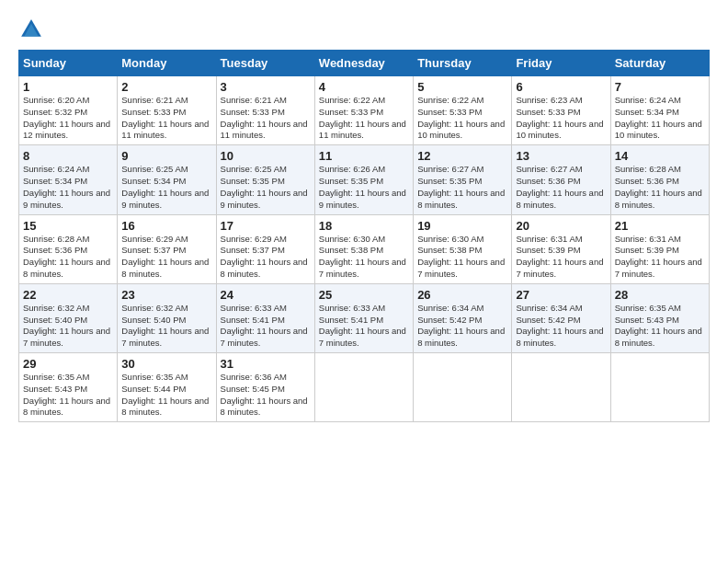 This screenshot has height=563, width=728. What do you see at coordinates (660, 63) in the screenshot?
I see `header-saturday: Saturday` at bounding box center [660, 63].